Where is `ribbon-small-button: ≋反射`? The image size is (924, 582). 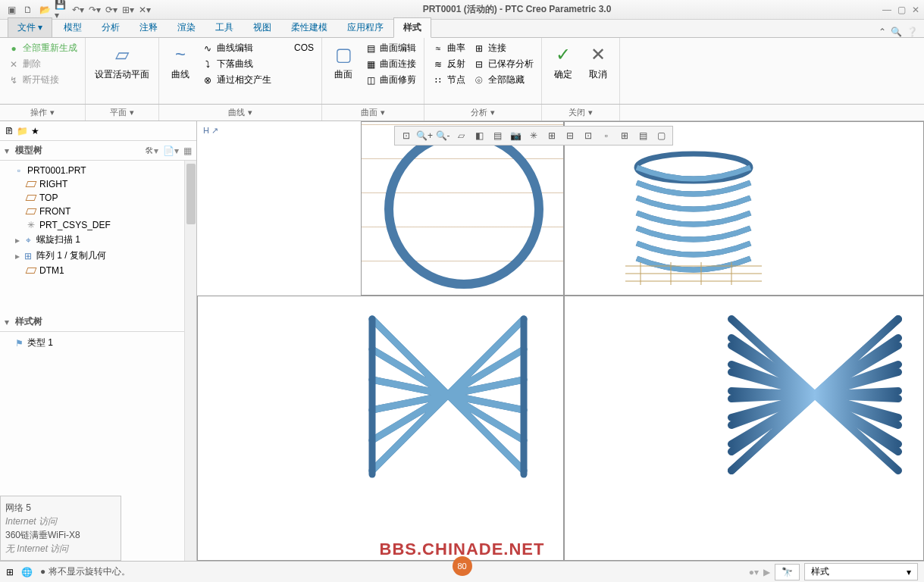 ribbon-small-button: ≋反射 is located at coordinates (449, 64).